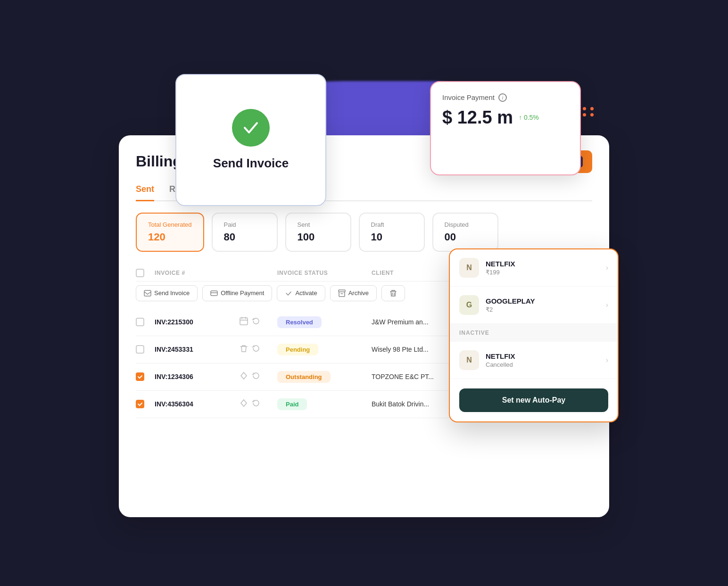 This screenshot has height=586, width=728. Describe the element at coordinates (465, 237) in the screenshot. I see `stat-value: 00` at that location.